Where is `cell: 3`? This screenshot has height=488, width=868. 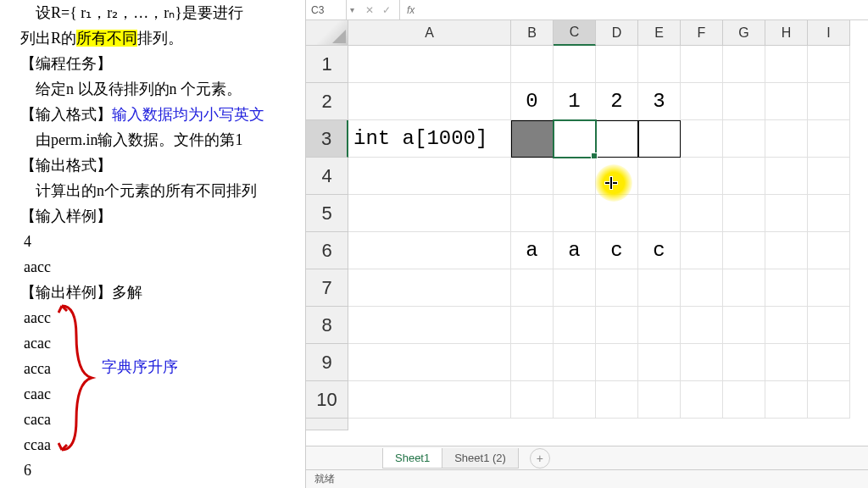
cell: 3 is located at coordinates (659, 102).